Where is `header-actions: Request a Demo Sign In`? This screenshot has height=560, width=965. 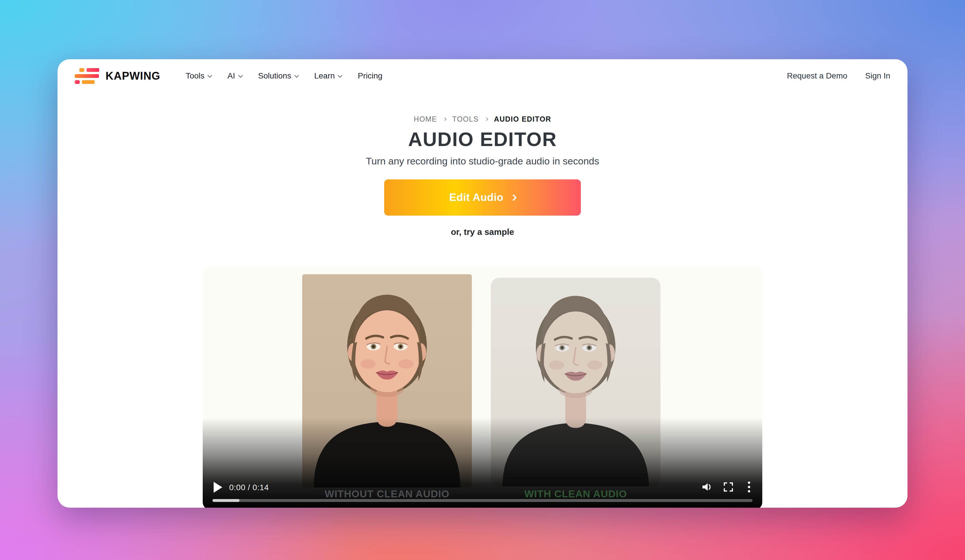
header-actions: Request a Demo Sign In is located at coordinates (839, 76).